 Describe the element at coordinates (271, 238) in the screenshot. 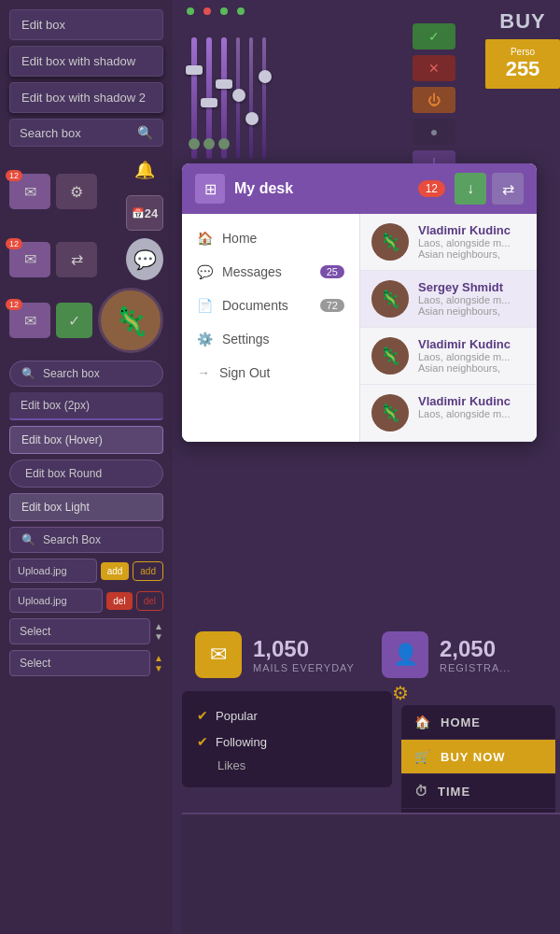

I see `menu-item-home: 🏠 Home` at that location.